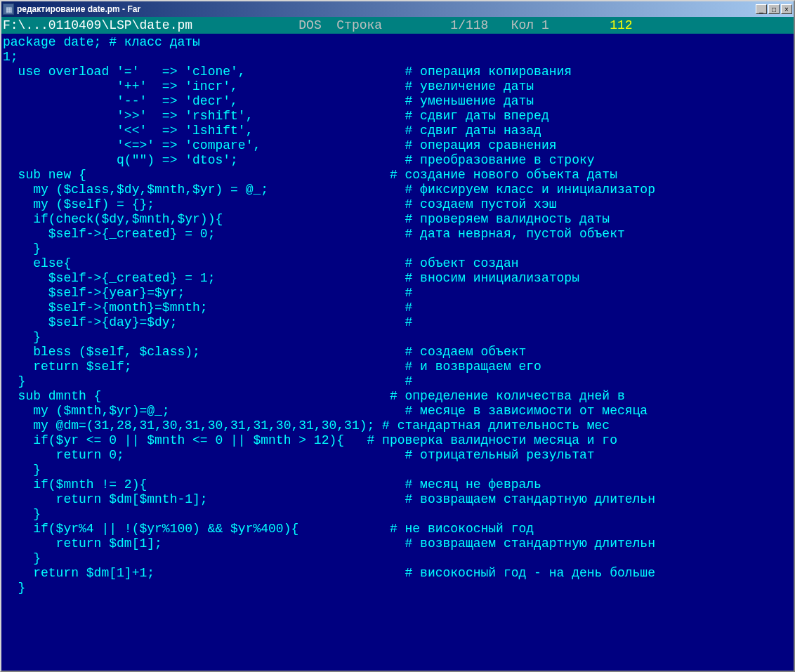 Image resolution: width=795 pixels, height=672 pixels. I want to click on editor-statusbar: F:\...0110409\LSP\date.pm DOS Строка 1/1…, so click(398, 25).